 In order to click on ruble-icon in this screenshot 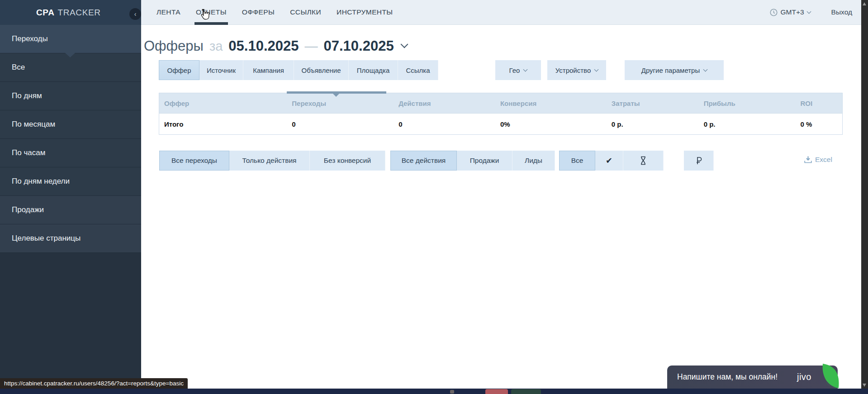, I will do `click(698, 161)`.